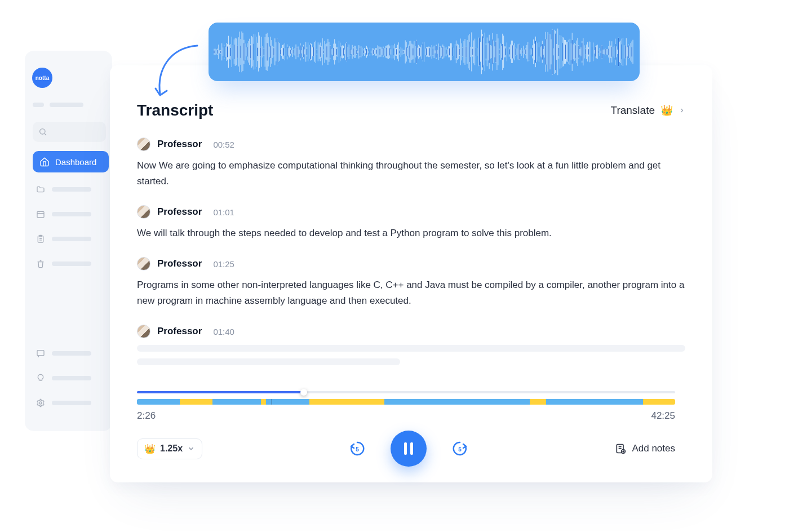 The height and width of the screenshot is (532, 798). Describe the element at coordinates (620, 449) in the screenshot. I see `note-add-icon` at that location.